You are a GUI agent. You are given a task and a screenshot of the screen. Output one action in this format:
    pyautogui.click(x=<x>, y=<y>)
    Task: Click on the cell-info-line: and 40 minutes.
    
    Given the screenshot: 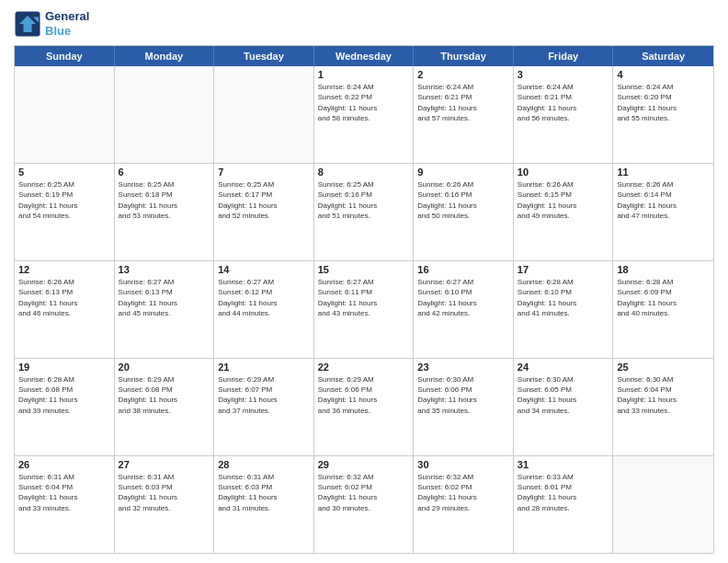 What is the action you would take?
    pyautogui.click(x=664, y=313)
    